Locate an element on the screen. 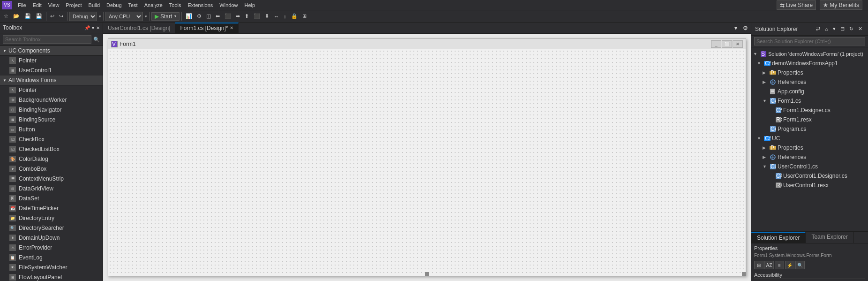 The height and width of the screenshot is (281, 868). toolbox-group-winforms: ▼ All Windows Forms is located at coordinates (52, 81).